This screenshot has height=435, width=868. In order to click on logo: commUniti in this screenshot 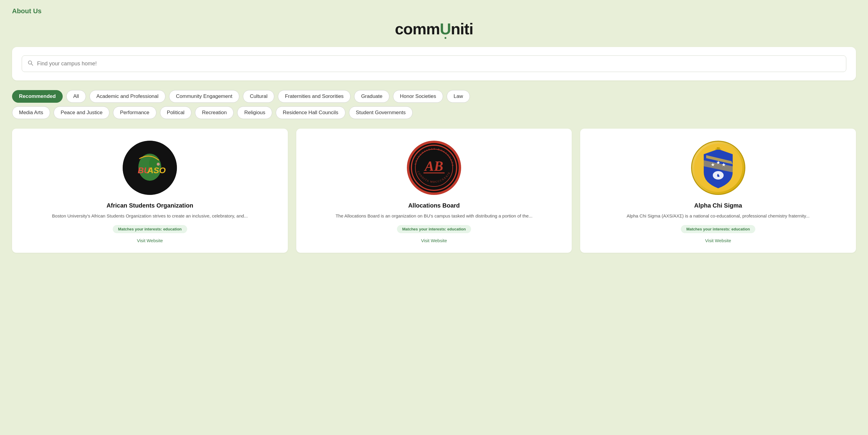, I will do `click(434, 29)`.